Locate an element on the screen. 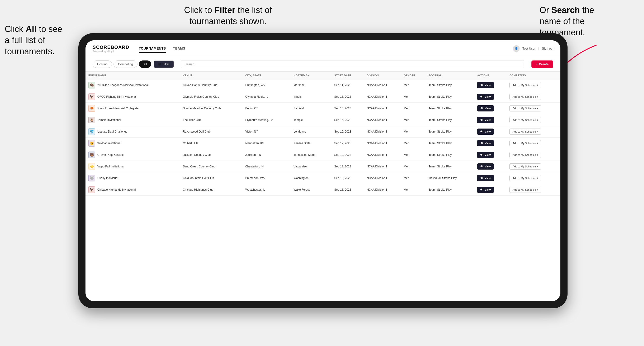 The image size is (644, 346). venue-cell: Guyan Golf & Country Club is located at coordinates (211, 85).